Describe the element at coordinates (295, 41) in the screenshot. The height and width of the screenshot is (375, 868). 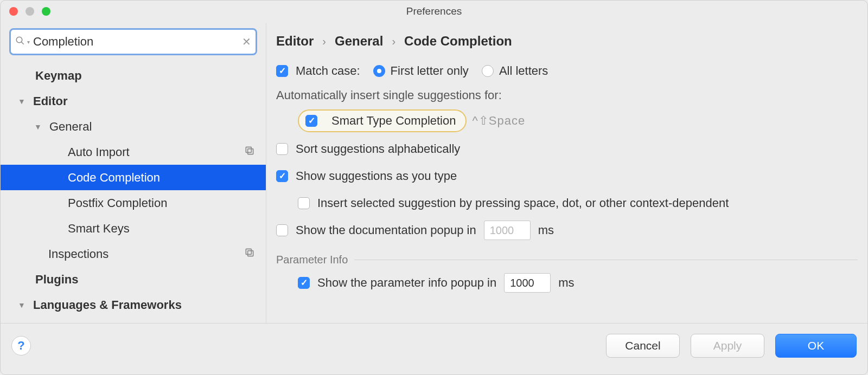
I see `breadcrumb-editor: Editor` at that location.